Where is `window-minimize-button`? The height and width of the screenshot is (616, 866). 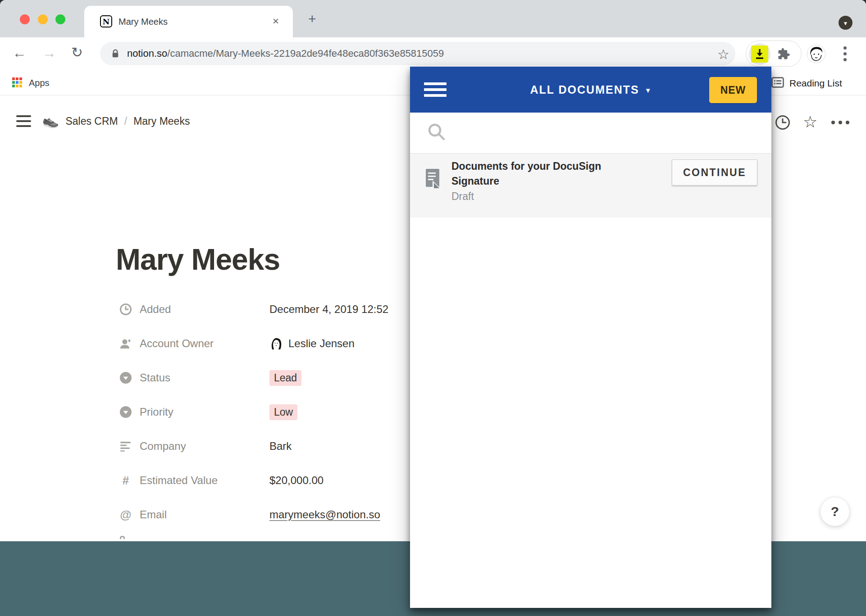
window-minimize-button is located at coordinates (43, 19).